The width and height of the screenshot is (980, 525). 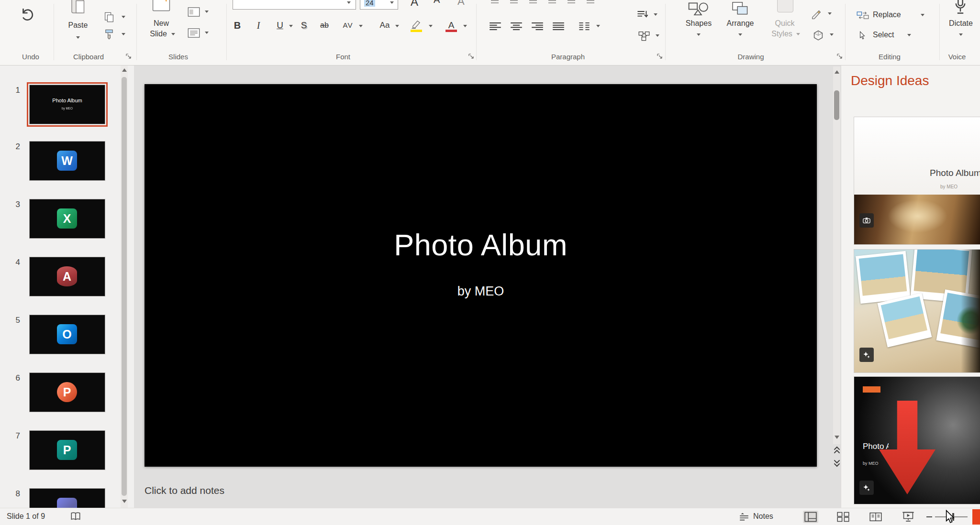 I want to click on next-slide-button, so click(x=837, y=464).